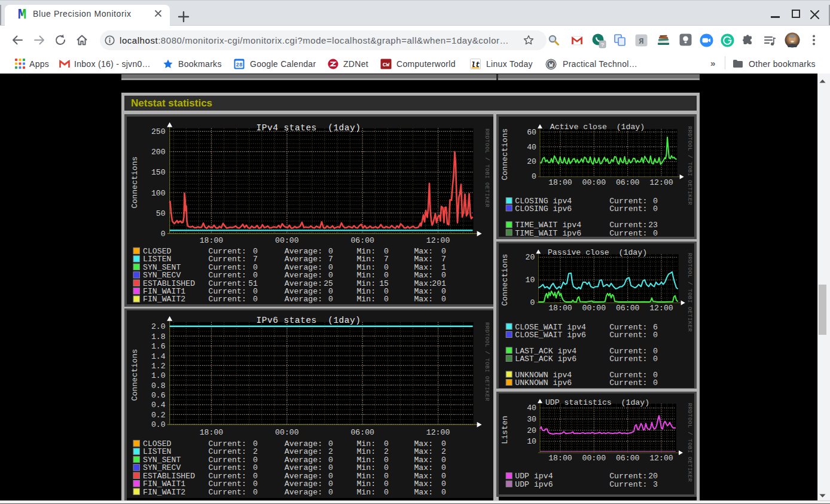  I want to click on svg-text: CLOSE_WAIT ipv6, so click(550, 335).